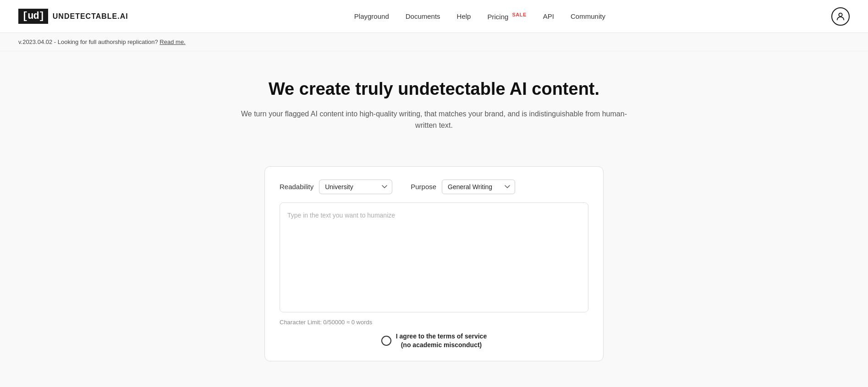 The width and height of the screenshot is (868, 387). What do you see at coordinates (73, 16) in the screenshot?
I see `logo: [ud] UNDETECTABLE.AI` at bounding box center [73, 16].